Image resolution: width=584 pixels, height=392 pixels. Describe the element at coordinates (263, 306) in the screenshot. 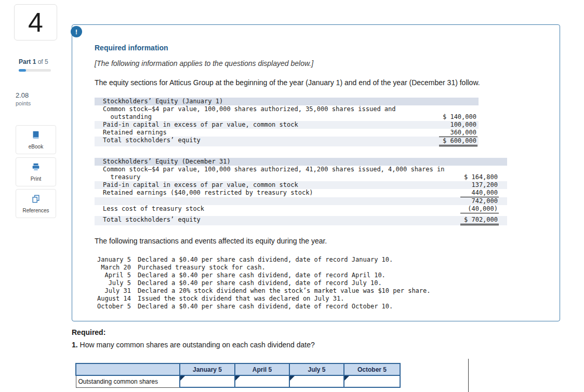

I see `transaction-row: October 5 Declared a $0.40 per share cas…` at that location.